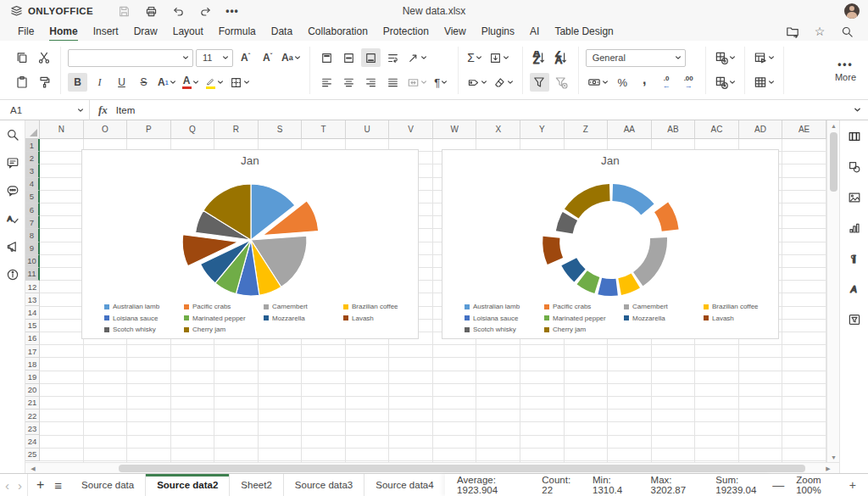  I want to click on menu-tab-ai: AI, so click(534, 31).